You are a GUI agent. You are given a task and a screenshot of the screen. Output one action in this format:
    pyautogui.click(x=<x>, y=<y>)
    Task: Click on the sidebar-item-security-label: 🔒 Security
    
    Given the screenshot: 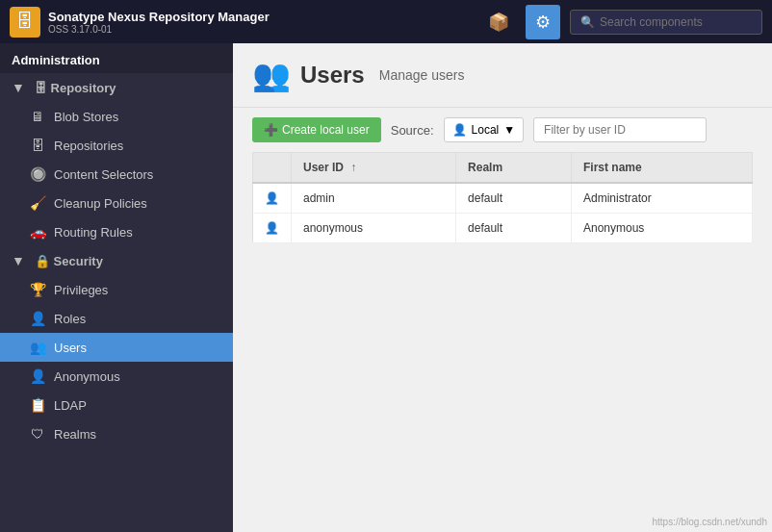 What is the action you would take?
    pyautogui.click(x=69, y=262)
    